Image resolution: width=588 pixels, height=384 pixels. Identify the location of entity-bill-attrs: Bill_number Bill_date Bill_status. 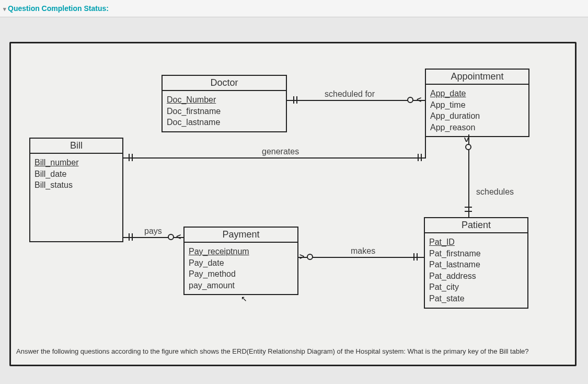
(76, 174).